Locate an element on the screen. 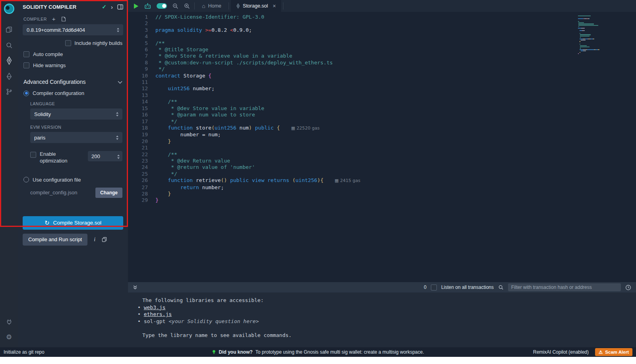 The width and height of the screenshot is (636, 364). init-git-repo-button: Initialize as git repo is located at coordinates (24, 352).